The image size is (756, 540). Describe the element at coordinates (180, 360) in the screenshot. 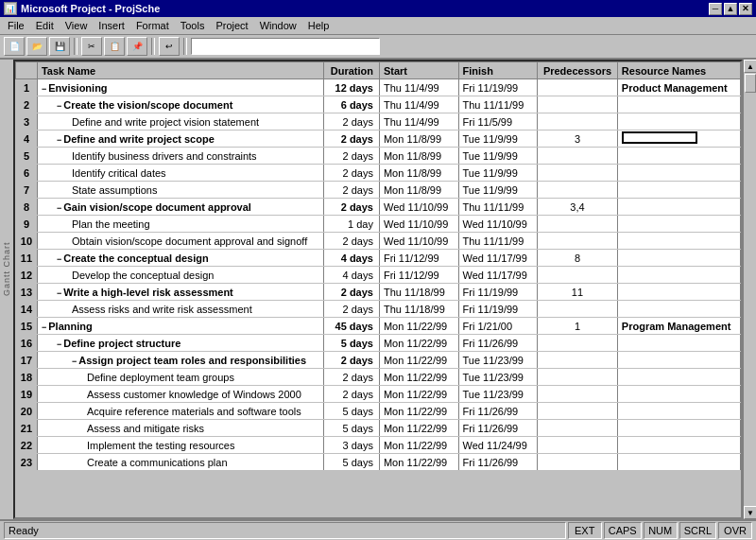

I see `cell-task-name: −Assign project team roles and responsib…` at that location.